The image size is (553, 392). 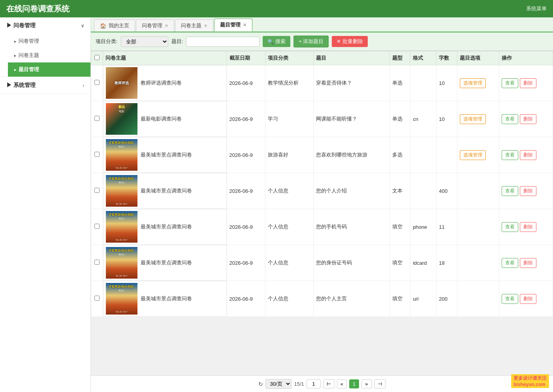 I want to click on first-page-button: ⊢, so click(x=329, y=384).